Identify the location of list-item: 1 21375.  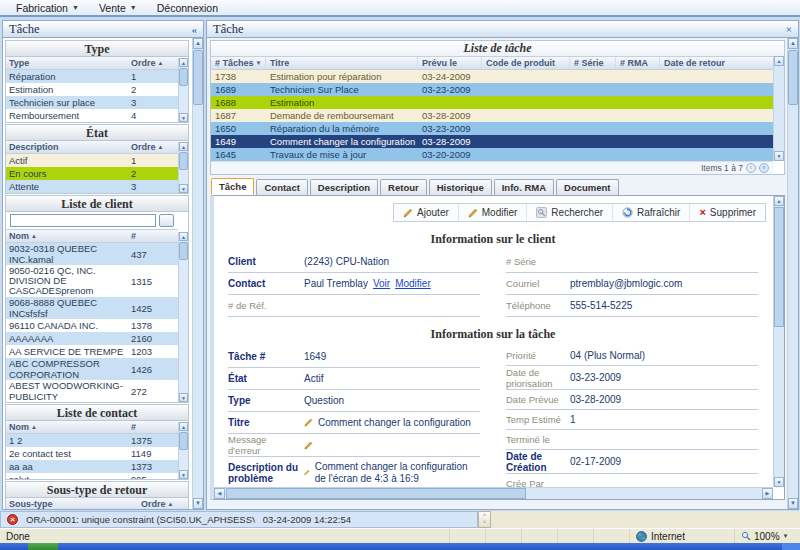
(92, 440).